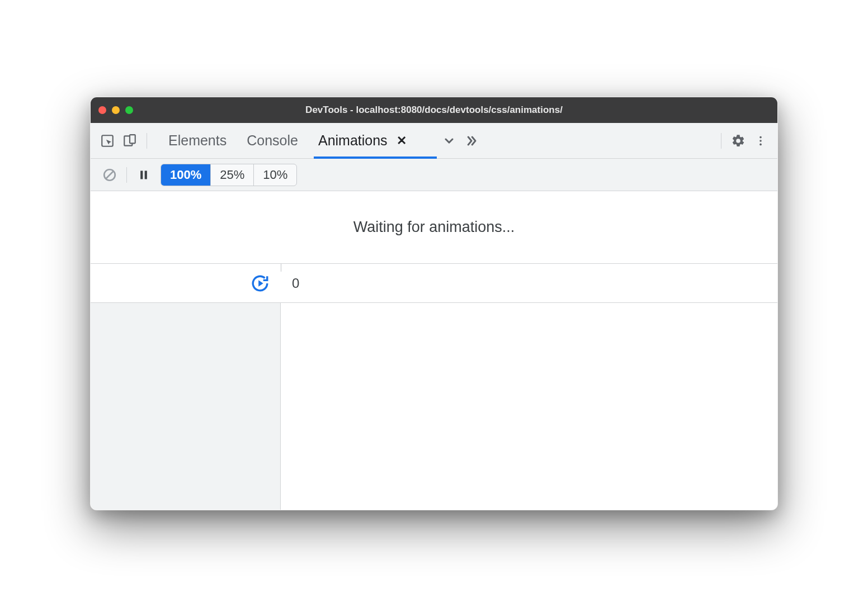  What do you see at coordinates (197, 141) in the screenshot?
I see `tab-elements: Elements` at bounding box center [197, 141].